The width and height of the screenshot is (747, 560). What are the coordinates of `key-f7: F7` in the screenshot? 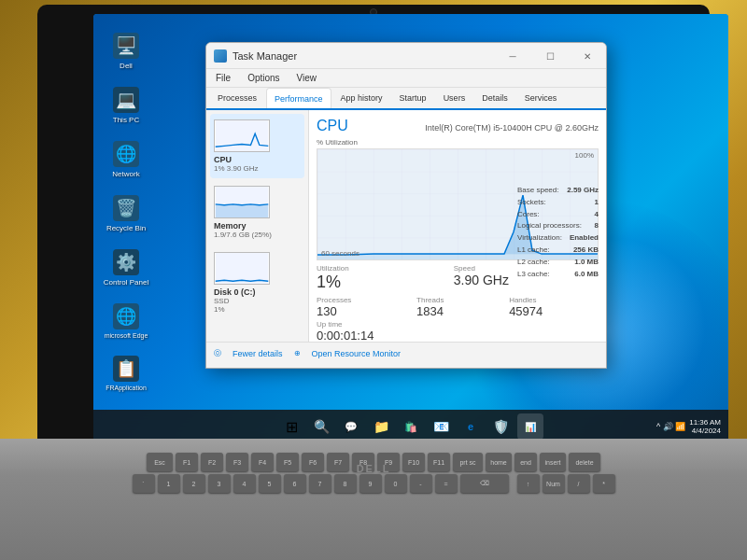 It's located at (338, 462).